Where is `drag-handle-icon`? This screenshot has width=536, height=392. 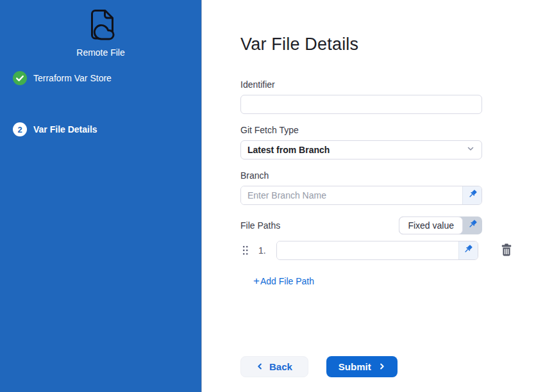
drag-handle-icon is located at coordinates (246, 250).